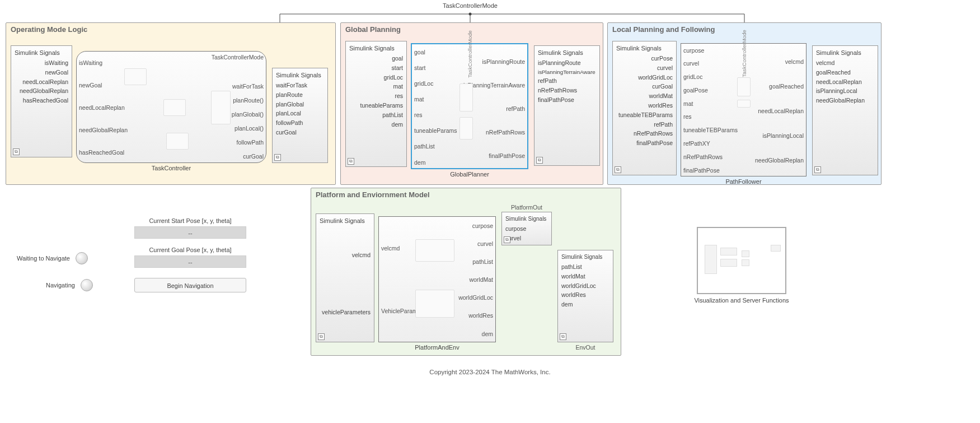 This screenshot has width=980, height=423. Describe the element at coordinates (476, 262) in the screenshot. I see `outport: pathList` at that location.